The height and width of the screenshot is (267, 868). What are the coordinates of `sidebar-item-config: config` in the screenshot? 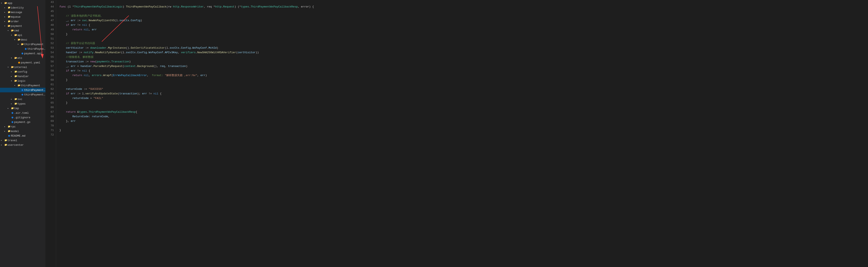 It's located at (23, 72).